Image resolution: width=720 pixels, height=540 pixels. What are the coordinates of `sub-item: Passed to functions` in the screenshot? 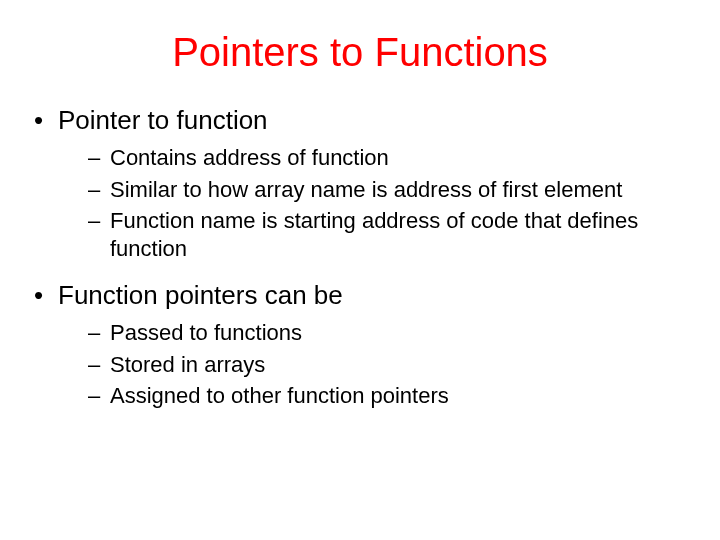 It's located at (389, 333).